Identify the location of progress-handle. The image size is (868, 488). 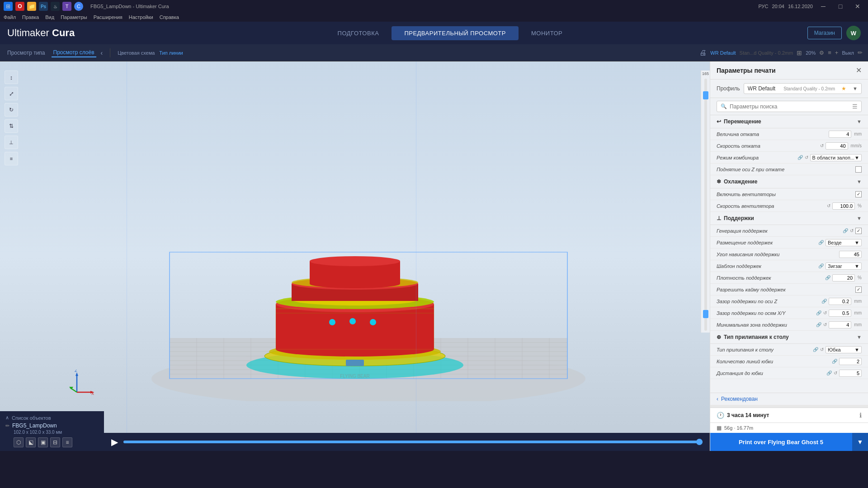
(699, 442).